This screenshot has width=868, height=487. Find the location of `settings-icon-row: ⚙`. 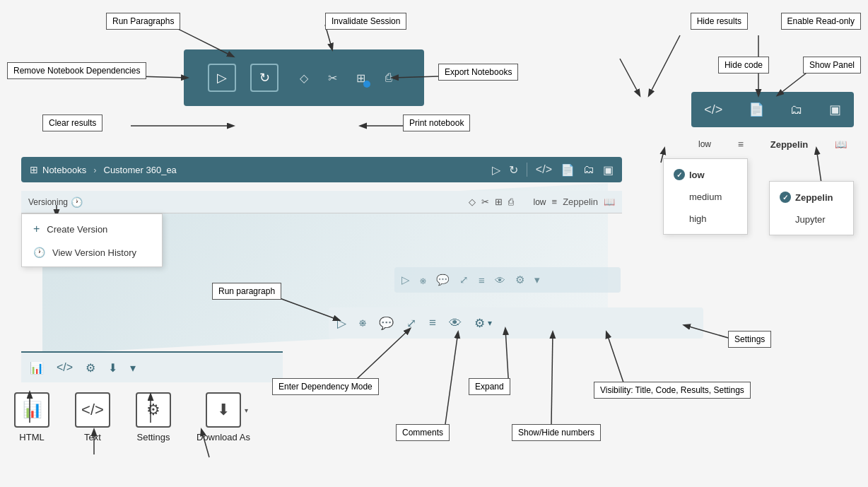

settings-icon-row: ⚙ is located at coordinates (90, 368).